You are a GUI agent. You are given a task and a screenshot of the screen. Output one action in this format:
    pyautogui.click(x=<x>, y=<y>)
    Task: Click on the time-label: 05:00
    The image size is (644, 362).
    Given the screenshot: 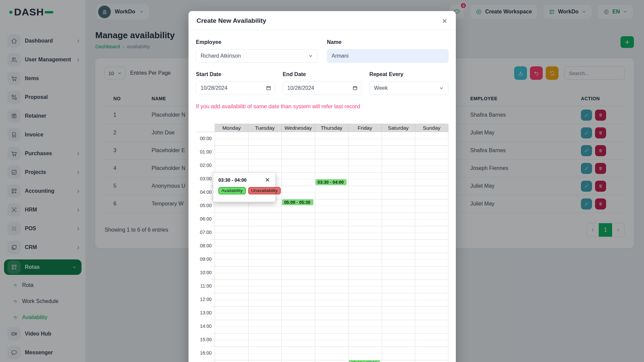 What is the action you would take?
    pyautogui.click(x=204, y=205)
    